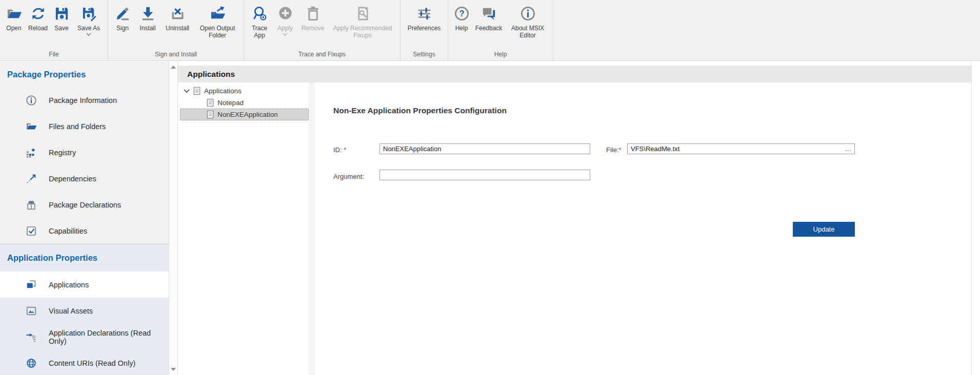  Describe the element at coordinates (313, 18) in the screenshot. I see `remove-button: Remove` at that location.